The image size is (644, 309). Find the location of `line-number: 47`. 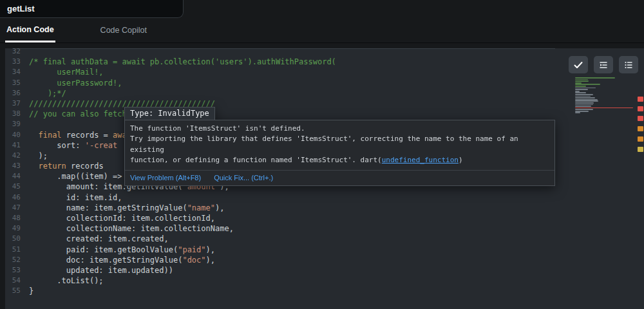

line-number: 47 is located at coordinates (17, 208).